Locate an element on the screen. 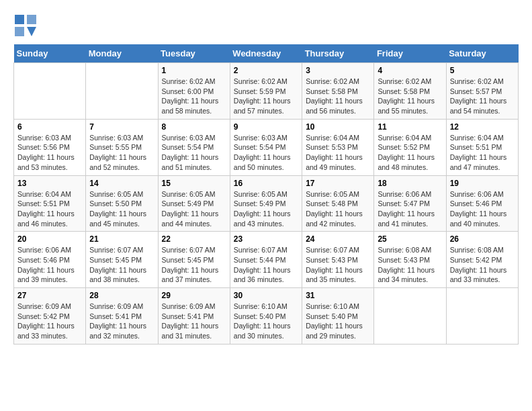  page-header is located at coordinates (266, 26).